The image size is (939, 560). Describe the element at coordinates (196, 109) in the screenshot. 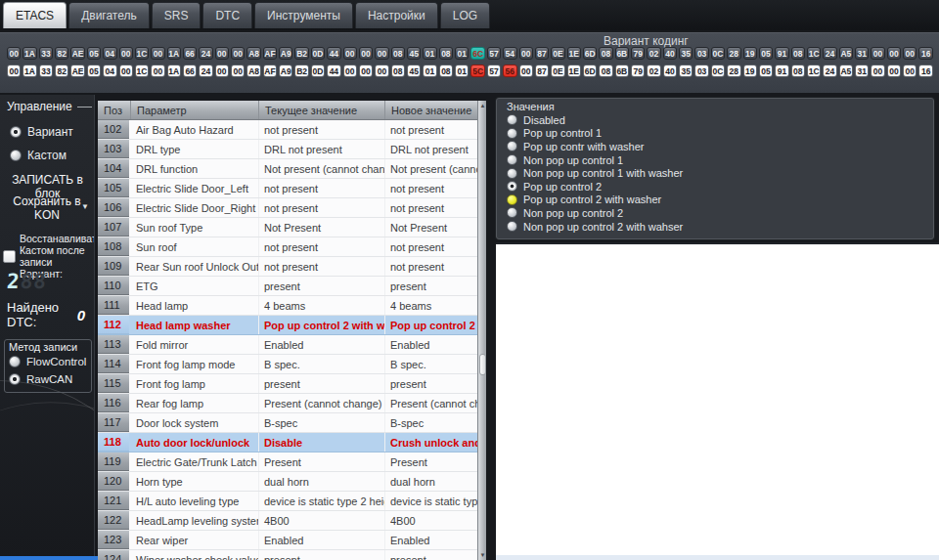

I see `column-header: Параметр` at that location.